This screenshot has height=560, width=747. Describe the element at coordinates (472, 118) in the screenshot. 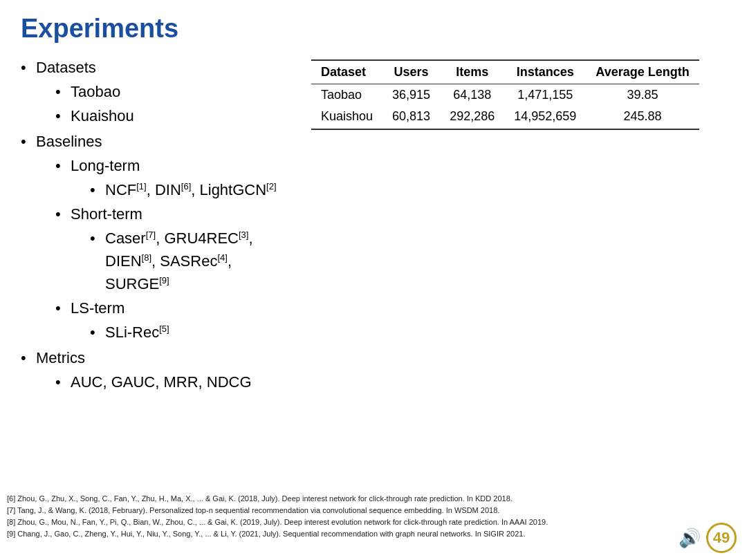

I see `cell-1-2: 292,286` at that location.